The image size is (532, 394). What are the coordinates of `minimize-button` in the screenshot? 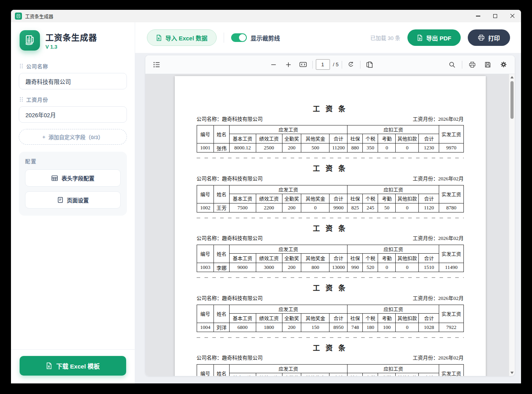 It's located at (478, 16).